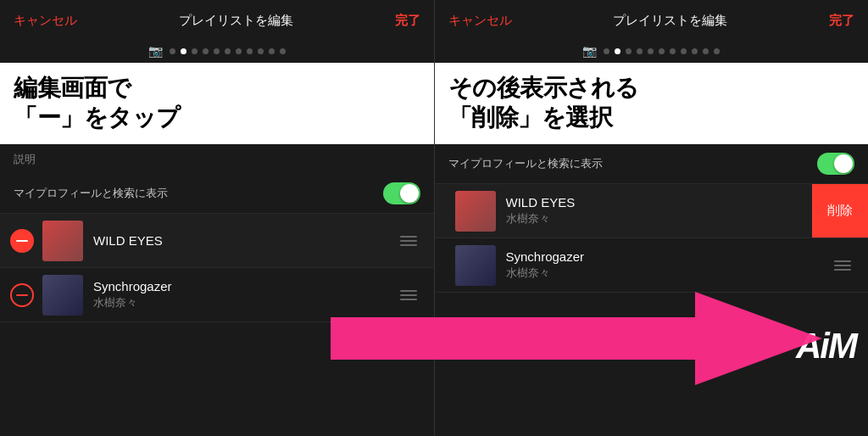 Image resolution: width=868 pixels, height=436 pixels. What do you see at coordinates (664, 256) in the screenshot?
I see `track-title-synchro-right: Synchrogazer` at bounding box center [664, 256].